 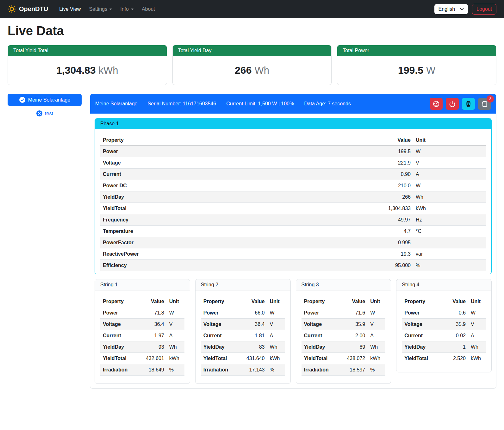 What do you see at coordinates (243, 341) in the screenshot?
I see `table-body: Power66.0WVoltage36.4VCurrent1.81AYieldD…` at bounding box center [243, 341].